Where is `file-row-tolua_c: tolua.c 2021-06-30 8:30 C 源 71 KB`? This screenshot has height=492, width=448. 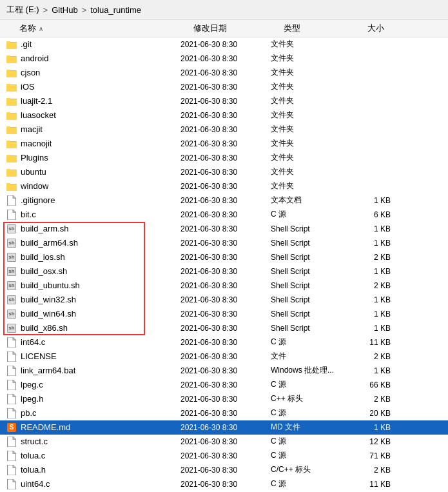 file-row-tolua_c: tolua.c 2021-06-30 8:30 C 源 71 KB is located at coordinates (224, 456).